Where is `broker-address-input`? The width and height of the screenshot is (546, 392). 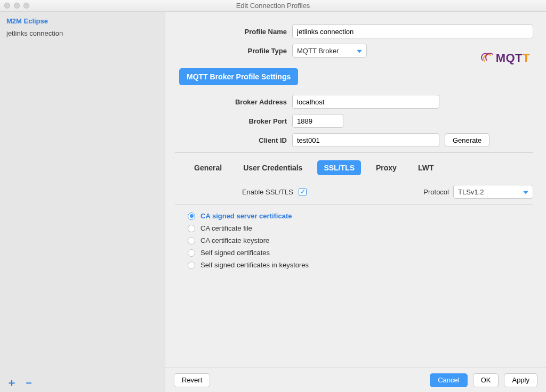 broker-address-input is located at coordinates (366, 102).